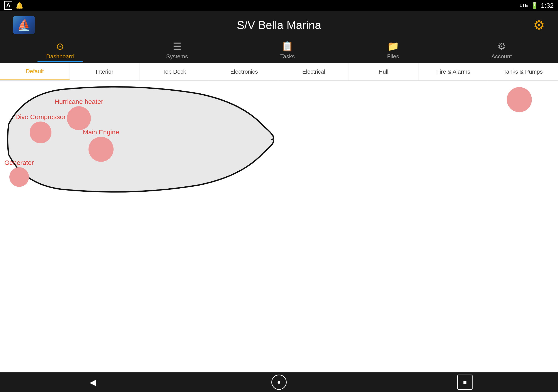  I want to click on settings-gear-icon: ⚙, so click(539, 25).